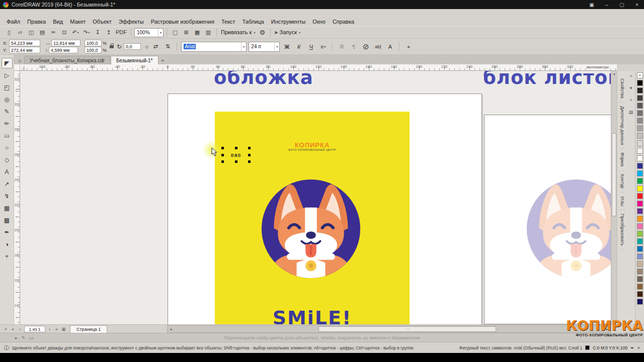  I want to click on print-button: ▤▾, so click(42, 33).